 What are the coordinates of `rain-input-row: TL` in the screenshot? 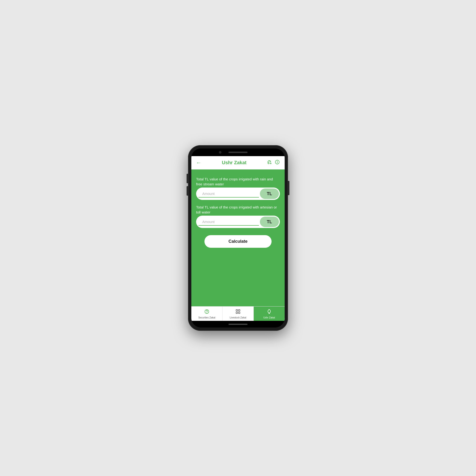 It's located at (238, 194).